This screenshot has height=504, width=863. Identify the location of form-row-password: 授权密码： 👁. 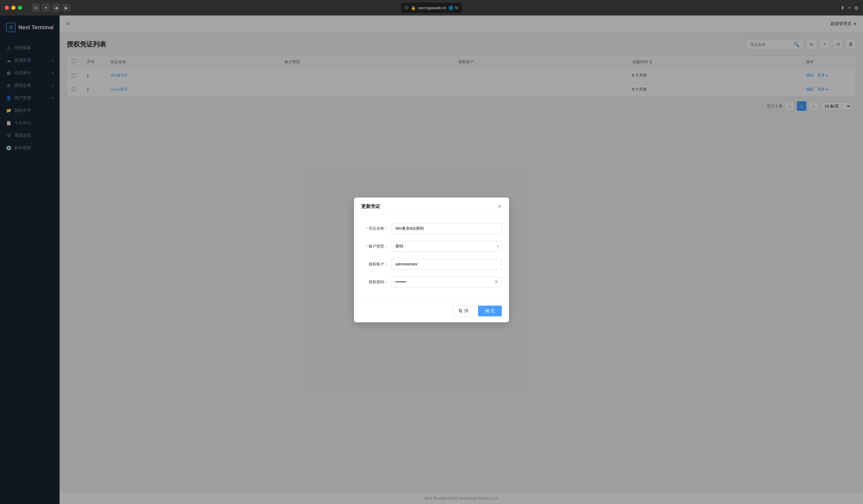
(432, 282).